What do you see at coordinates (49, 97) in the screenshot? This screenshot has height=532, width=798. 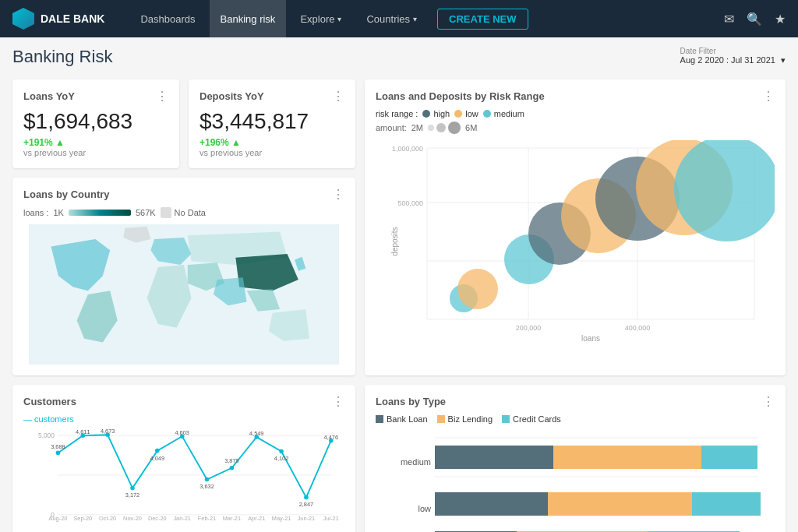 I see `loans-kpi-title: Loans YoY` at bounding box center [49, 97].